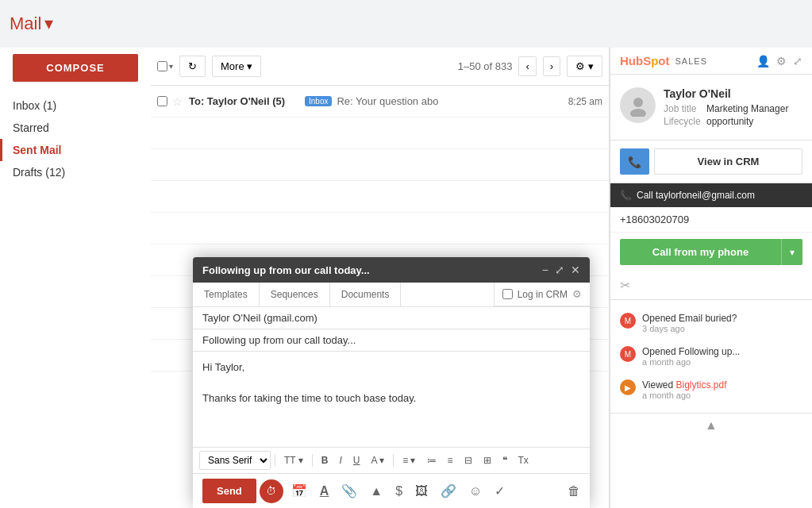 The height and width of the screenshot is (508, 812). What do you see at coordinates (421, 491) in the screenshot?
I see `image-button: 🖼` at bounding box center [421, 491].